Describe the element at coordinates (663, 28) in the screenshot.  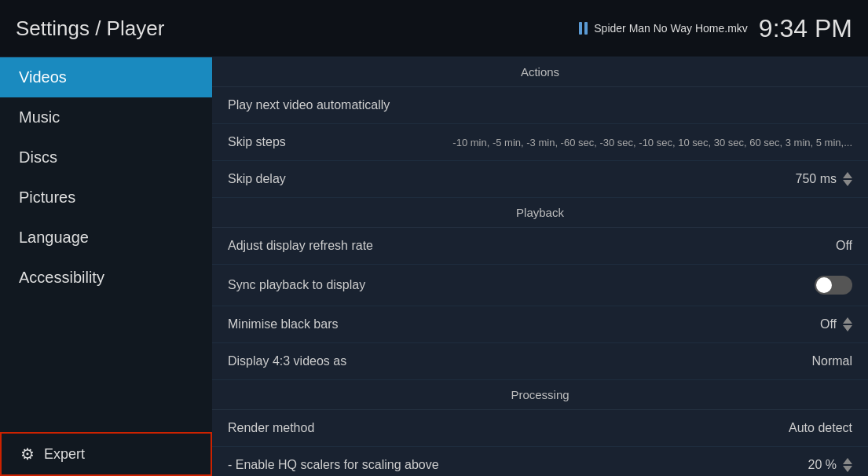
I see `now-playing: Spider Man No Way Home.mkv` at that location.